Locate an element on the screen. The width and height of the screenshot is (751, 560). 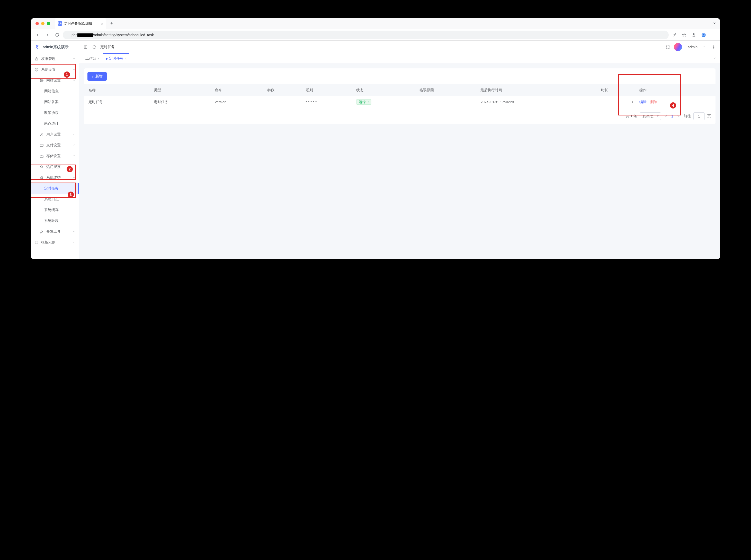
sidebar-item-site-info: 网站信息 is located at coordinates (55, 91).